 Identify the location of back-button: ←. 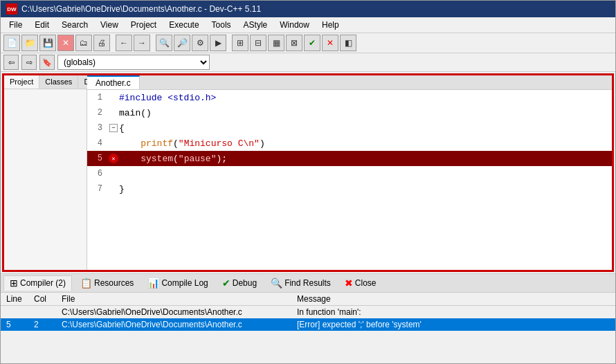
(124, 43).